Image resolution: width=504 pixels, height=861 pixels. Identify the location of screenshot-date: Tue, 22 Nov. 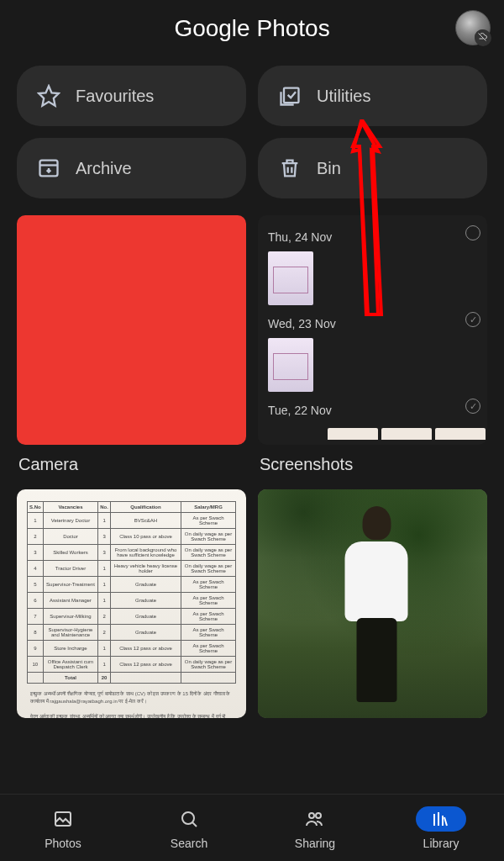
(300, 410).